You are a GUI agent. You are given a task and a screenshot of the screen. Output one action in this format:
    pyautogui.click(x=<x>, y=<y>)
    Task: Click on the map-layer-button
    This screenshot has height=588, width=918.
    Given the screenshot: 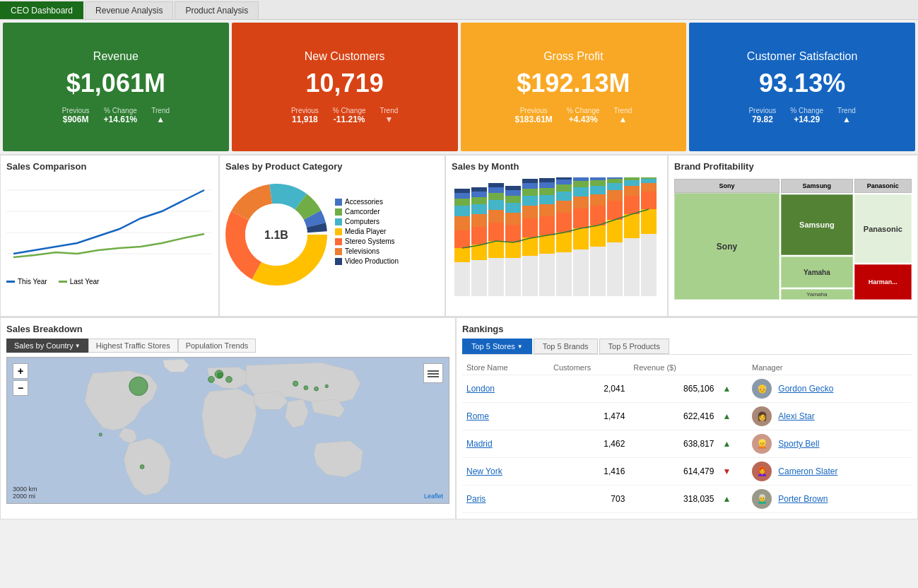 What is the action you would take?
    pyautogui.click(x=433, y=373)
    